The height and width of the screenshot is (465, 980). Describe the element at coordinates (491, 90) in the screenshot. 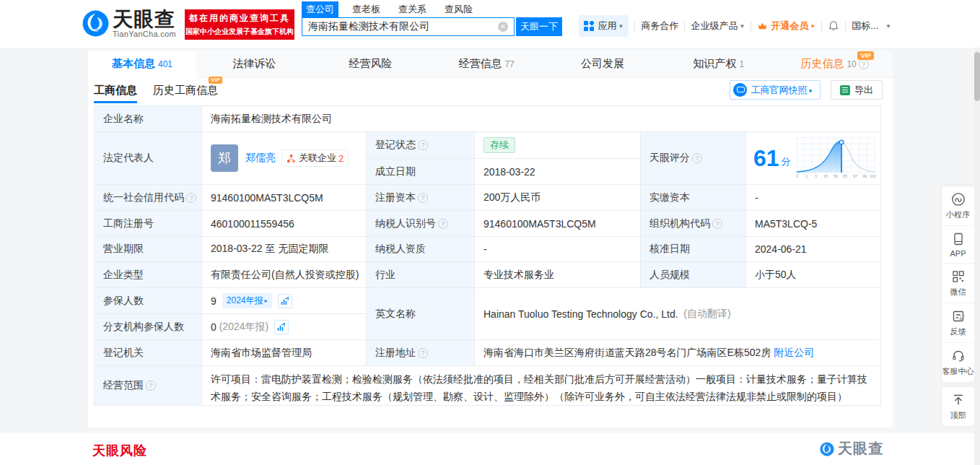

I see `sub-tabs-row: 工商信息 历史工商信息VIP 工商官网快照▸ 导出` at that location.